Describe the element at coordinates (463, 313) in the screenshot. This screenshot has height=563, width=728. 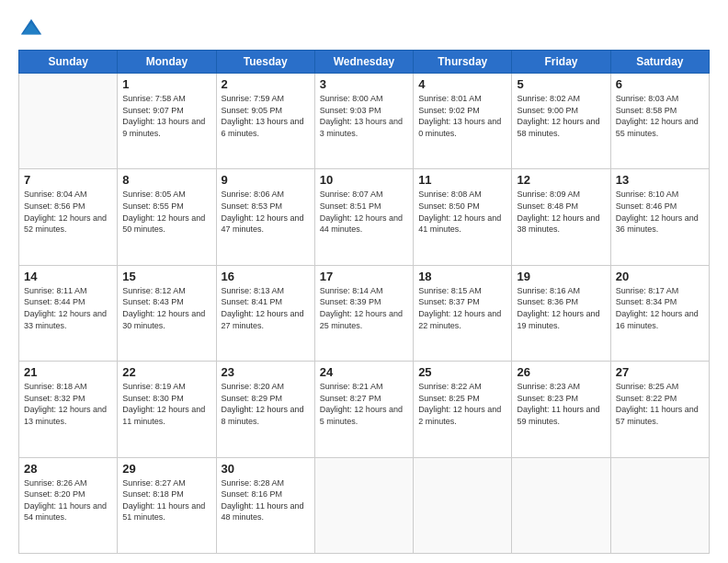
I see `calendar-cell: 18Sunrise: 8:15 AMSunset: 8:37 PMDayligh…` at that location.